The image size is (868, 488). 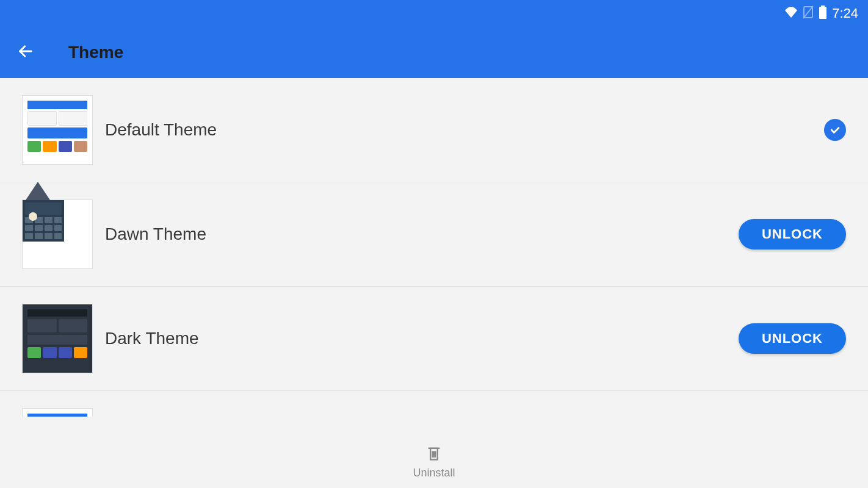 I want to click on status-time: 7:24, so click(x=845, y=13).